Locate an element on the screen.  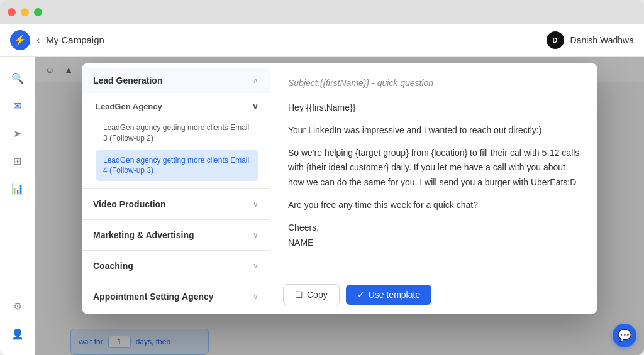
chevron-up-icon: ∧ is located at coordinates (255, 80).